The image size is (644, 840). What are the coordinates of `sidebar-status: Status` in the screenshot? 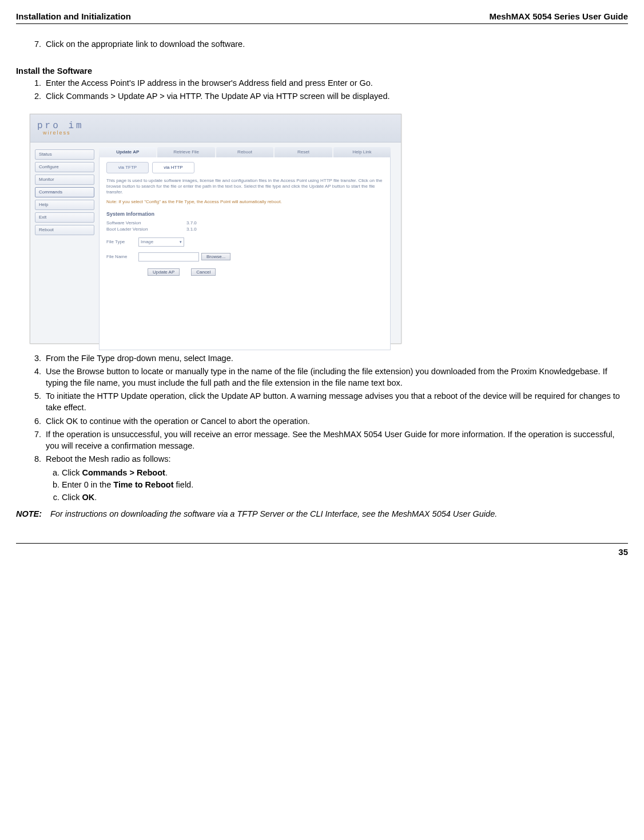 It's located at (65, 154).